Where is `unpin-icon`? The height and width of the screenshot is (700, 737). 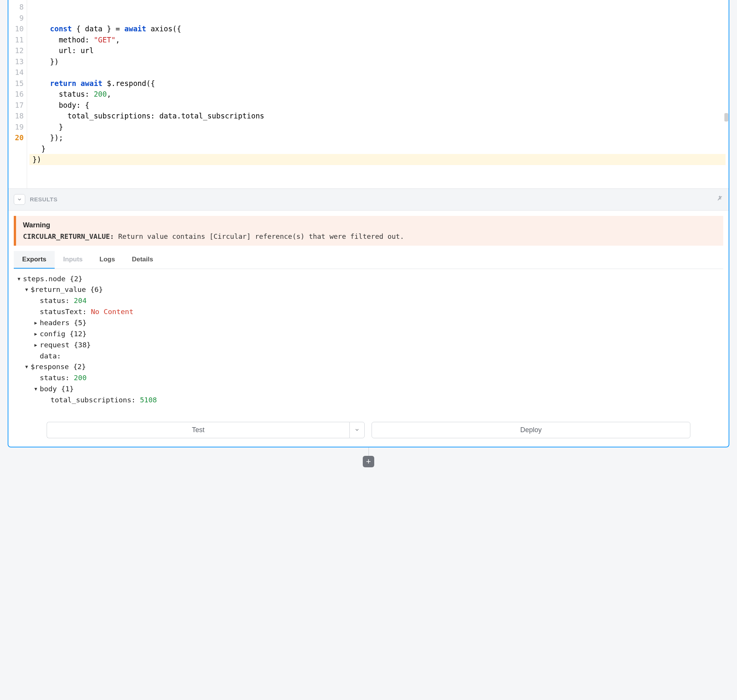
unpin-icon is located at coordinates (720, 198).